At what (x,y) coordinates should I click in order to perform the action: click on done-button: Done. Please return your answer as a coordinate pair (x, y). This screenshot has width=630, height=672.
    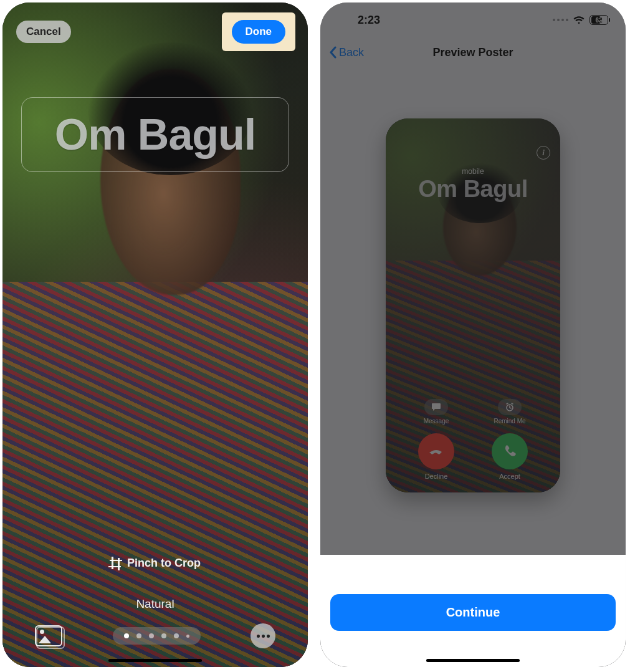
    Looking at the image, I should click on (259, 32).